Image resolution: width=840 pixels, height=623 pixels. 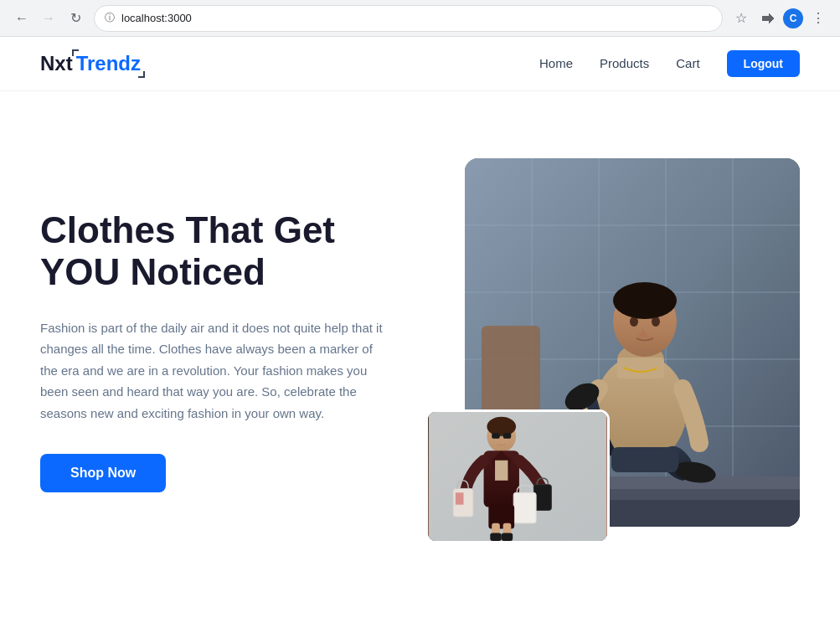 What do you see at coordinates (625, 64) in the screenshot?
I see `nav-products: Products` at bounding box center [625, 64].